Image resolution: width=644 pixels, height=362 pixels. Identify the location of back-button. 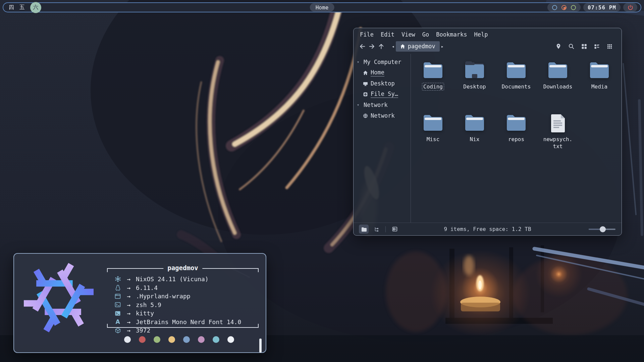
(362, 46).